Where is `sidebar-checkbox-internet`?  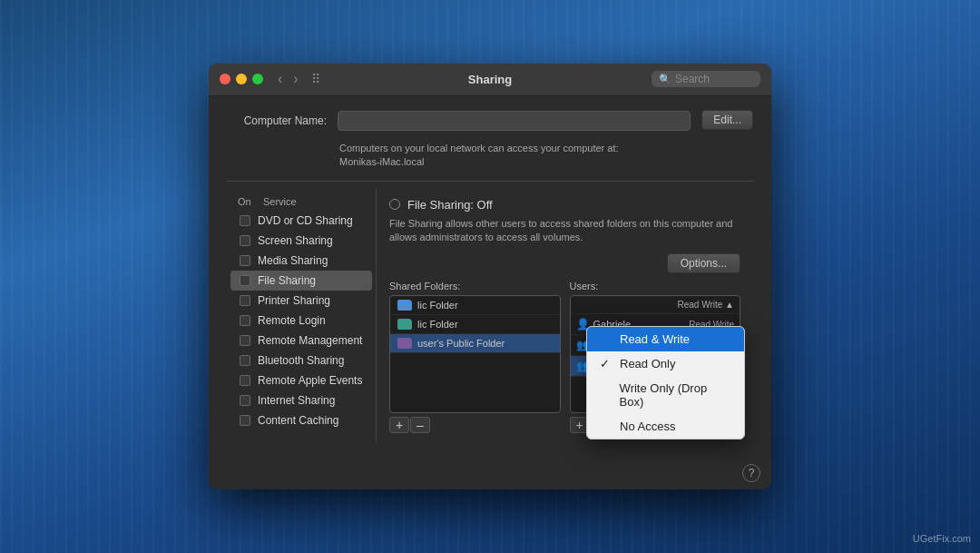 sidebar-checkbox-internet is located at coordinates (245, 400).